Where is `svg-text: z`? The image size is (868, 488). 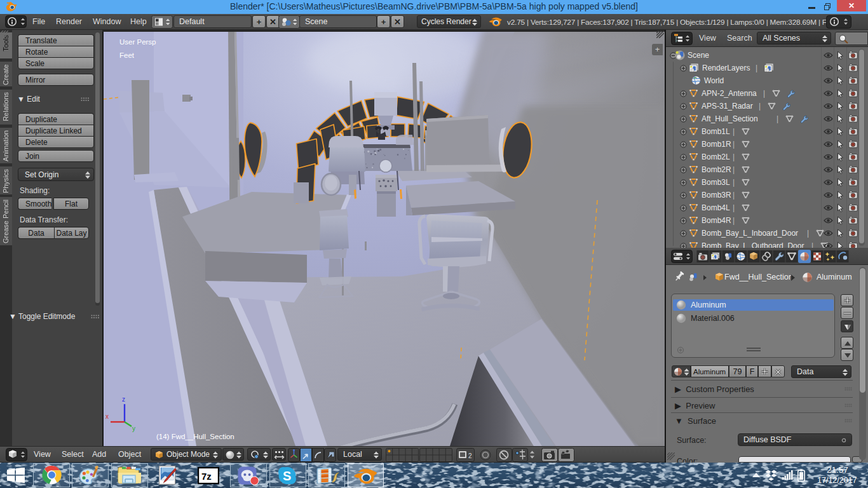 svg-text: z is located at coordinates (123, 399).